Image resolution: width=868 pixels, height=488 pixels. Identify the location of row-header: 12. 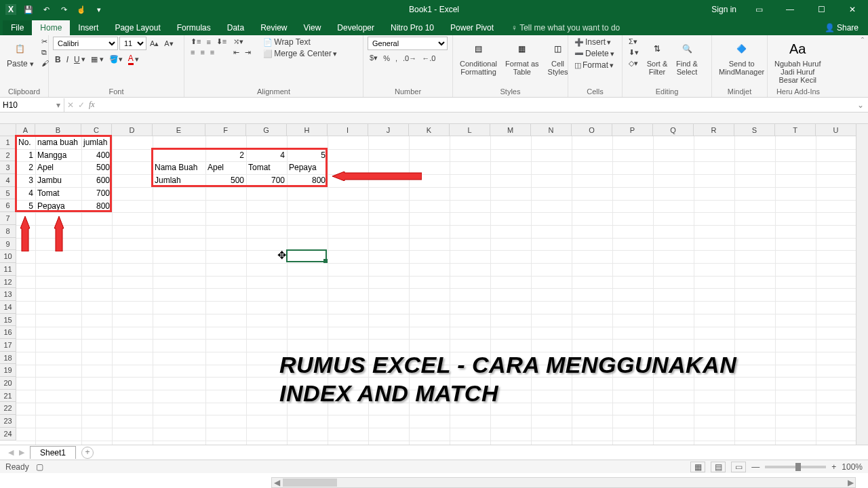
(8, 282).